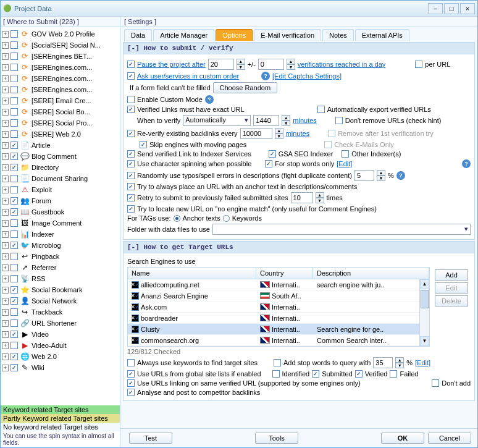 This screenshot has height=448, width=478. Describe the element at coordinates (131, 392) in the screenshot. I see `analyse-checkbox` at that location.